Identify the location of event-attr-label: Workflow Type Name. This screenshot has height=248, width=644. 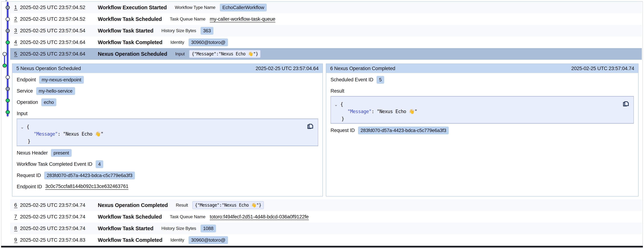
(195, 7).